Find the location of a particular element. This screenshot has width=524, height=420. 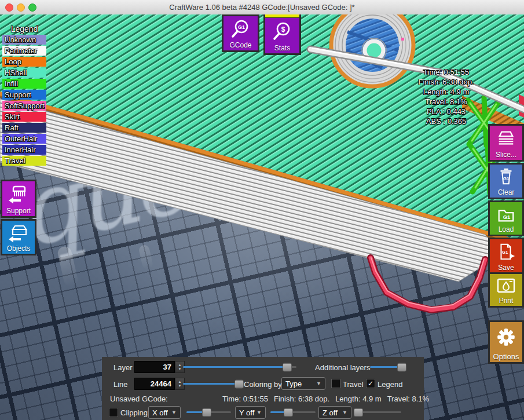

legend-checkbox: ✓ is located at coordinates (371, 384).